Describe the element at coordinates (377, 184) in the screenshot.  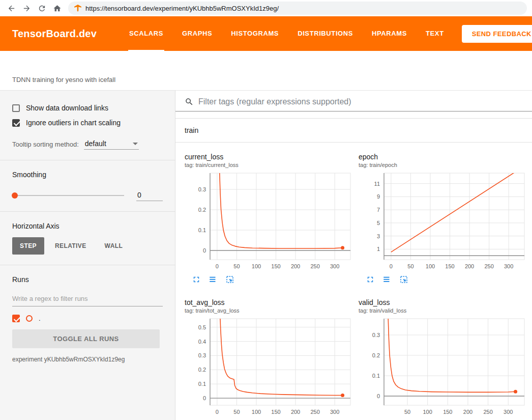
I see `svg-text: 11` at that location.